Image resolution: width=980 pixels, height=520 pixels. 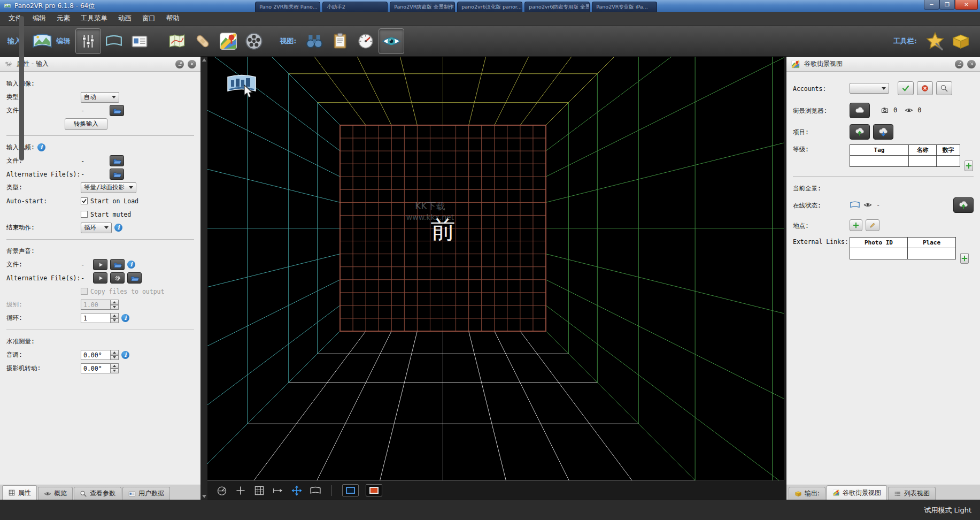 I want to click on level-table: Tag 名称 数字, so click(x=905, y=156).